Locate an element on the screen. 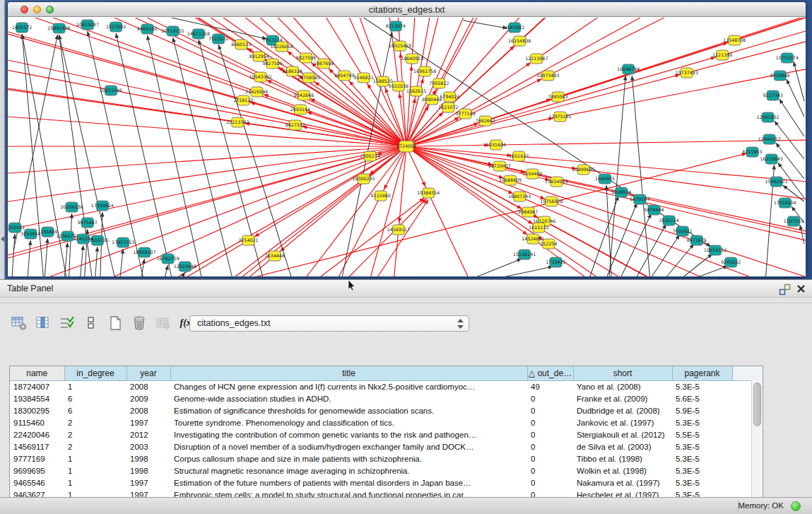 Image resolution: width=812 pixels, height=514 pixels. cell-title: Genome-wide association studies in ADHD. is located at coordinates (349, 399).